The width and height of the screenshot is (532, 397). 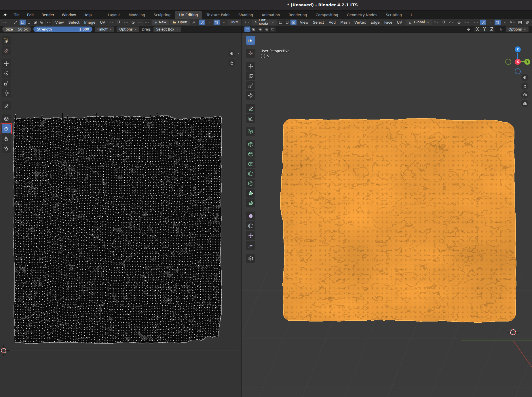 What do you see at coordinates (6, 63) in the screenshot?
I see `uv-tool-move` at bounding box center [6, 63].